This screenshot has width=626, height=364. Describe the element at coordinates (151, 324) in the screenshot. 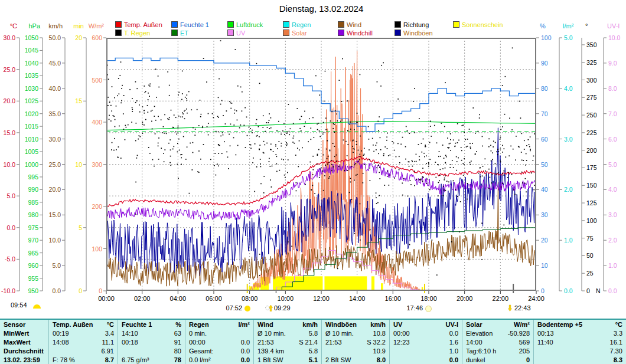

I see `table-col-header: Feuchte 1%` at that location.